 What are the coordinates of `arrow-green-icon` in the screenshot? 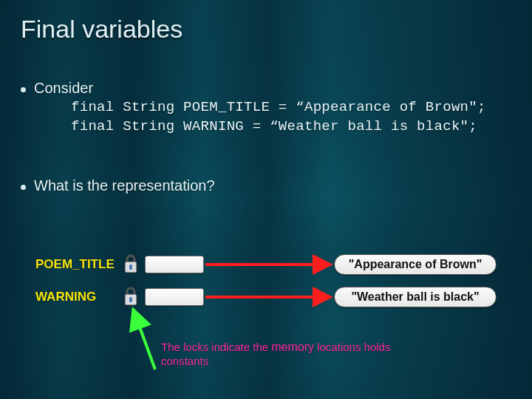 It's located at (144, 339).